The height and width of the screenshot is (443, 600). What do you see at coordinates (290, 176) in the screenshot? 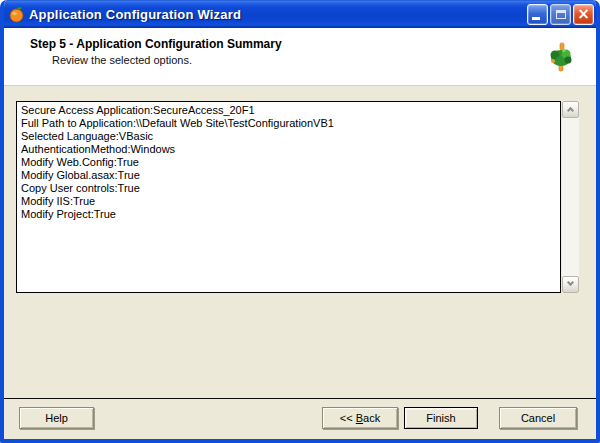
I see `summary-line: Modify Global.asax:True` at bounding box center [290, 176].